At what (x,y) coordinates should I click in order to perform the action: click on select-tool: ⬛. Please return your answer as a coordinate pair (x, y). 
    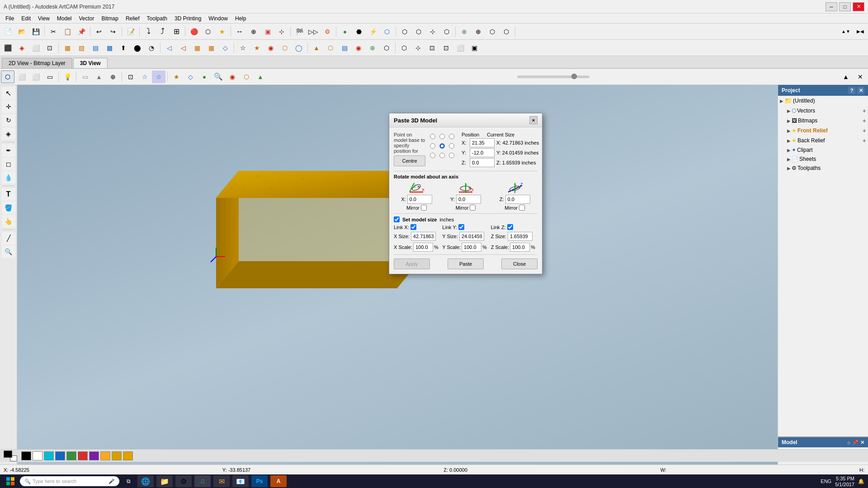
    Looking at the image, I should click on (8, 48).